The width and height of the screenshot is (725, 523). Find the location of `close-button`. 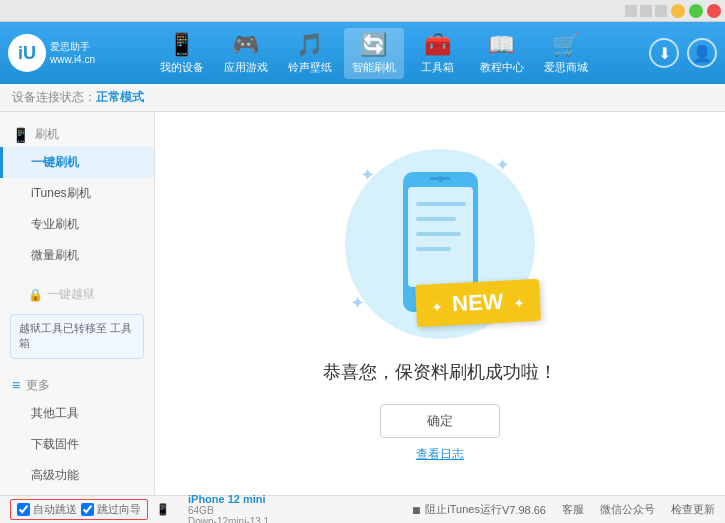

close-button is located at coordinates (714, 11).